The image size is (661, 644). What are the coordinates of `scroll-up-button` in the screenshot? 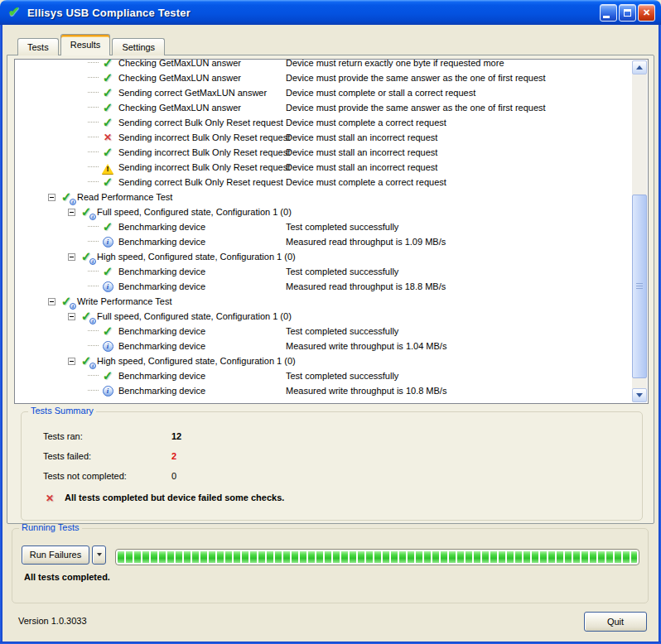 It's located at (639, 68).